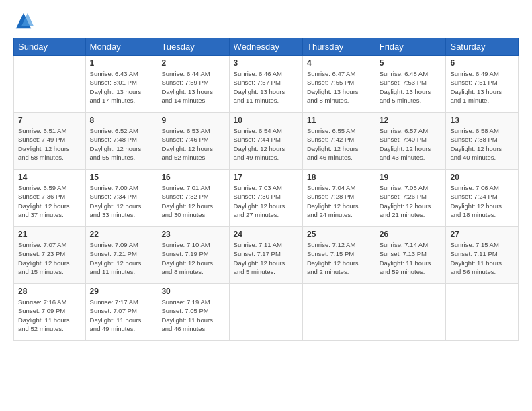 The height and width of the screenshot is (411, 532). What do you see at coordinates (482, 234) in the screenshot?
I see `day-number: 27` at bounding box center [482, 234].